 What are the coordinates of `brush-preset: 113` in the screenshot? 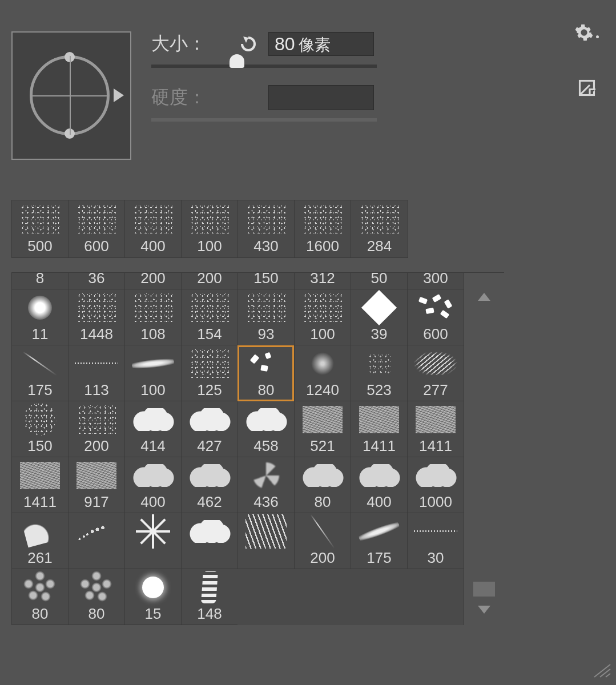 It's located at (96, 373).